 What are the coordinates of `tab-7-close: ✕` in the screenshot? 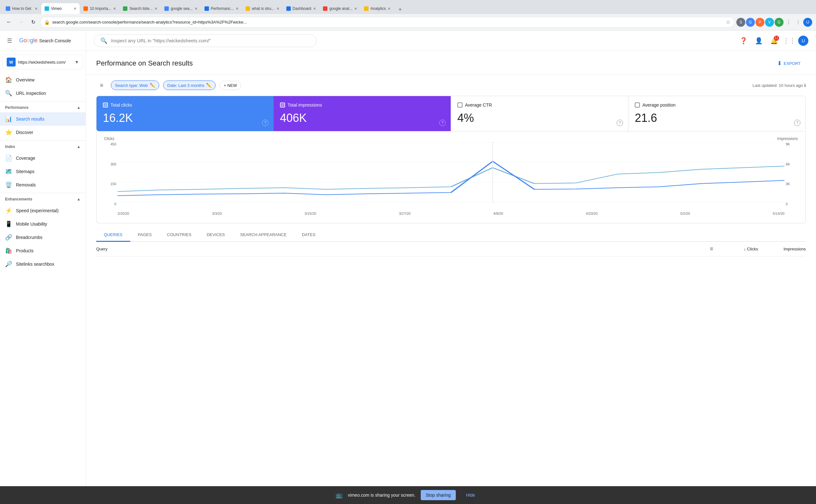 It's located at (278, 9).